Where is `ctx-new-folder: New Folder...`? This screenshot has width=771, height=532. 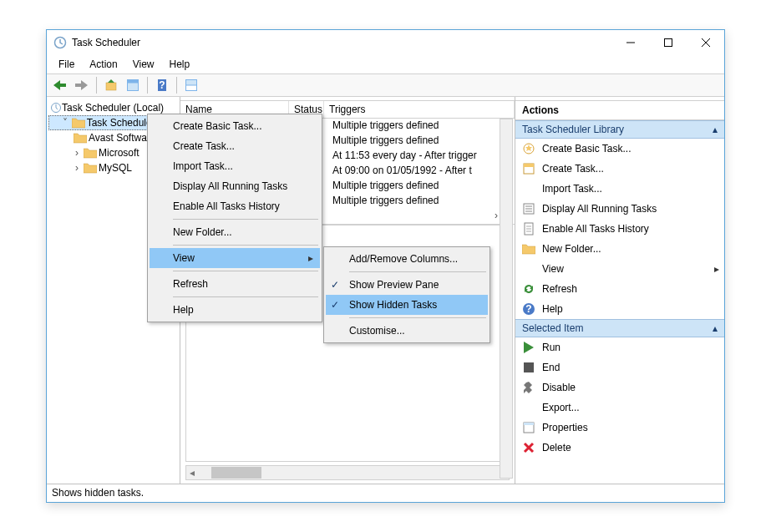 ctx-new-folder: New Folder... is located at coordinates (235, 232).